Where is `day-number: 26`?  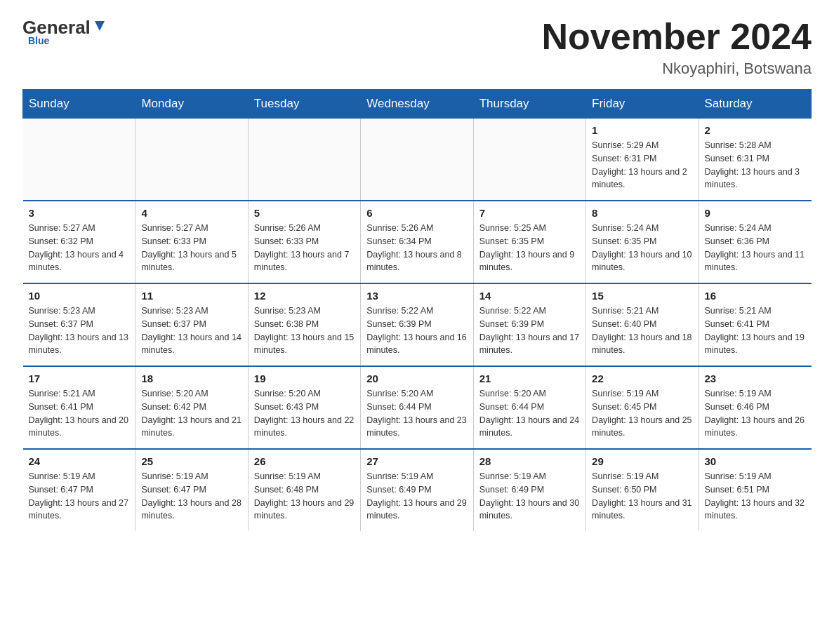 day-number: 26 is located at coordinates (305, 462).